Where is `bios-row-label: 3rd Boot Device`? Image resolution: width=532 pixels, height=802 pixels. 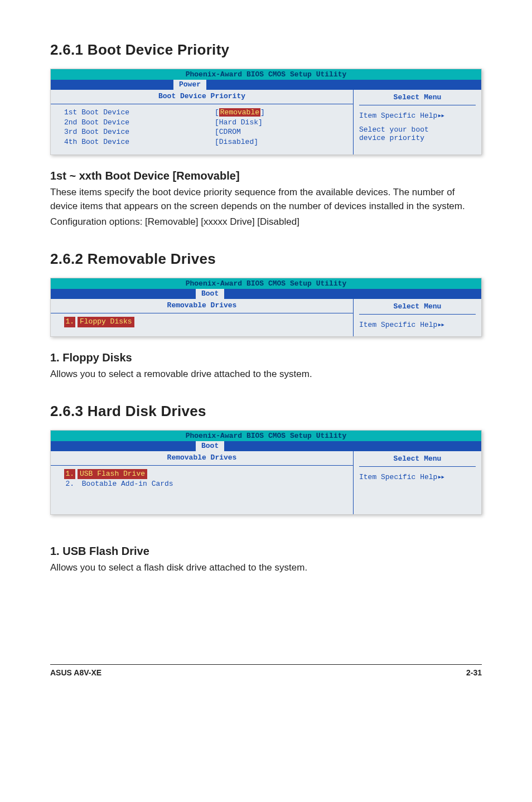 bios-row-label: 3rd Boot Device is located at coordinates (139, 132).